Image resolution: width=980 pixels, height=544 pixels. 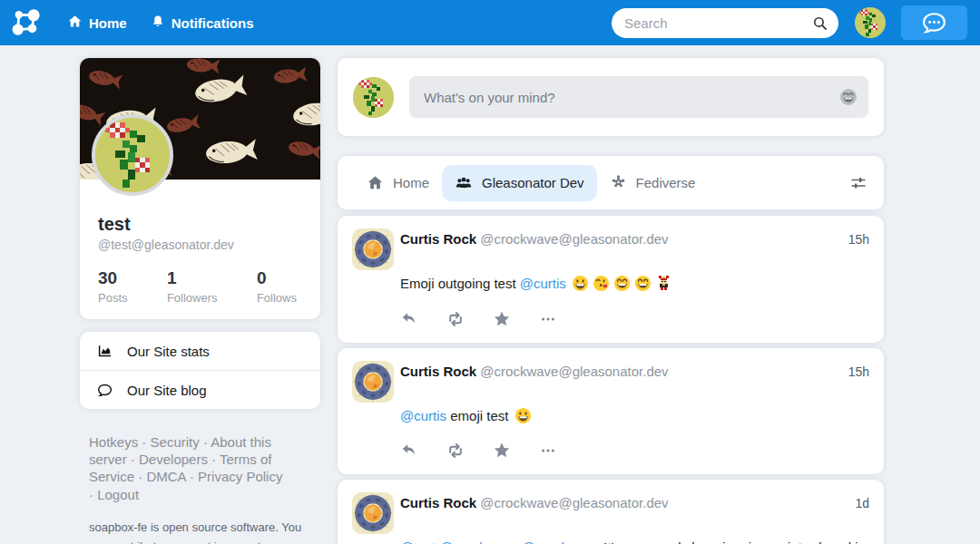 What do you see at coordinates (611, 183) in the screenshot?
I see `timeline-tabs: Home Gleasonator Dev` at bounding box center [611, 183].